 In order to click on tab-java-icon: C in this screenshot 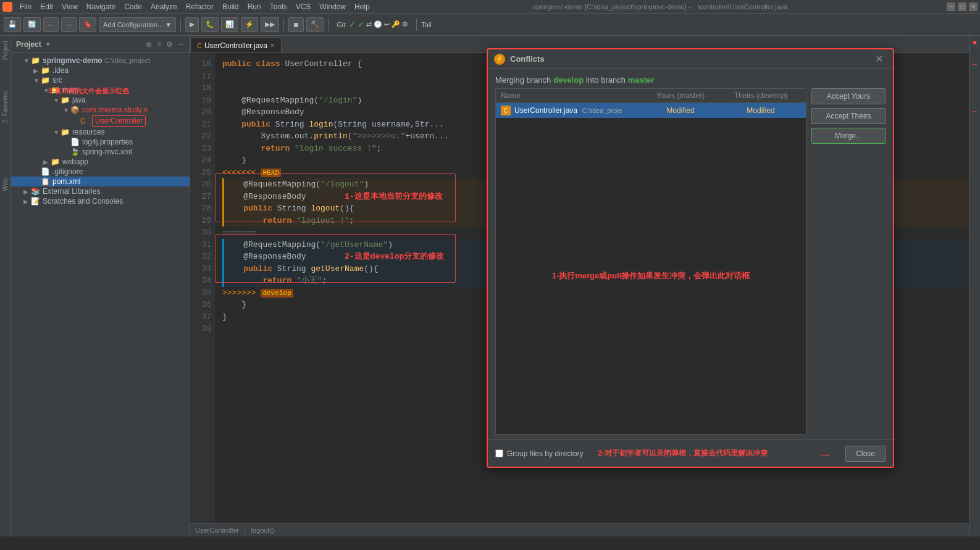, I will do `click(199, 46)`.